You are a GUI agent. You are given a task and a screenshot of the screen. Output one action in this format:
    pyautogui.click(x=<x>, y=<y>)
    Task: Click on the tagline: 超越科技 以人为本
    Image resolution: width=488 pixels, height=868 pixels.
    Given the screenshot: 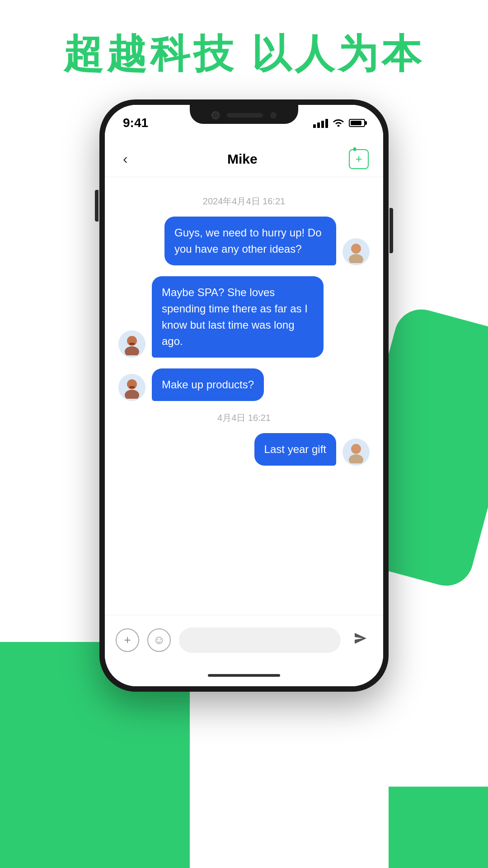 What is the action you would take?
    pyautogui.click(x=244, y=54)
    